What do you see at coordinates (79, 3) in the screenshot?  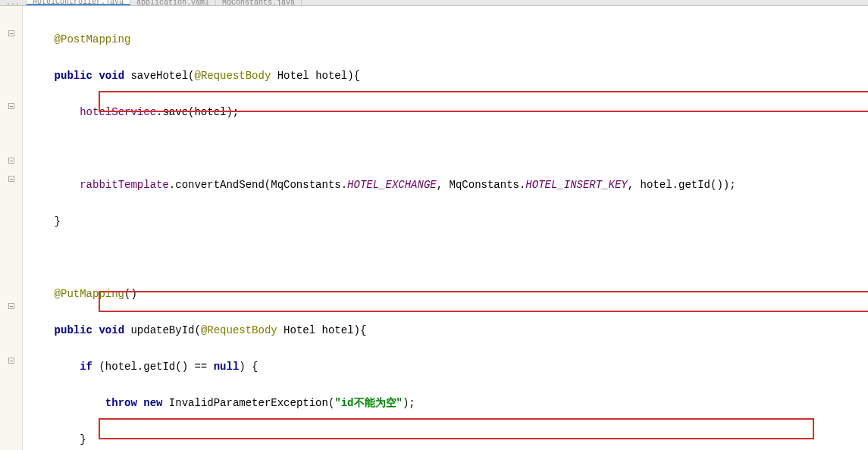 I see `tab-1: HotelController.java` at bounding box center [79, 3].